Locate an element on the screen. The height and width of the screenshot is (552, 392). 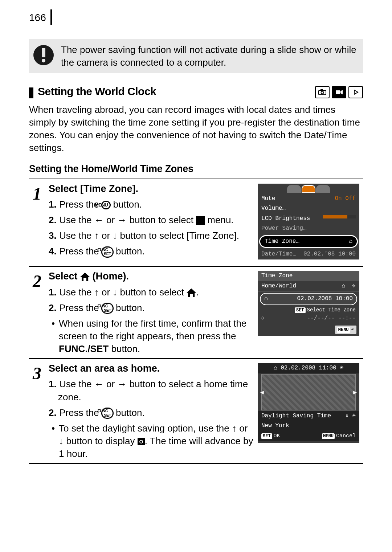
movie-mode-icon is located at coordinates (339, 92).